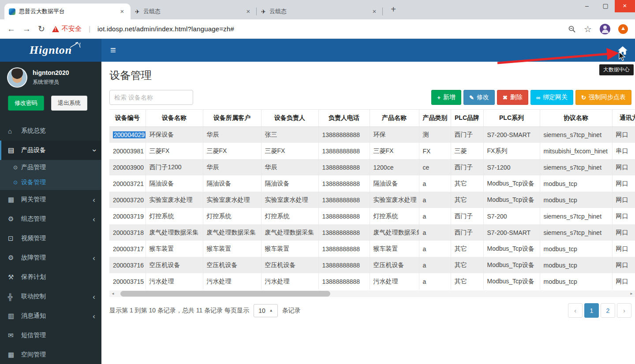  What do you see at coordinates (344, 118) in the screenshot?
I see `column-header: 负责人电话` at bounding box center [344, 118].